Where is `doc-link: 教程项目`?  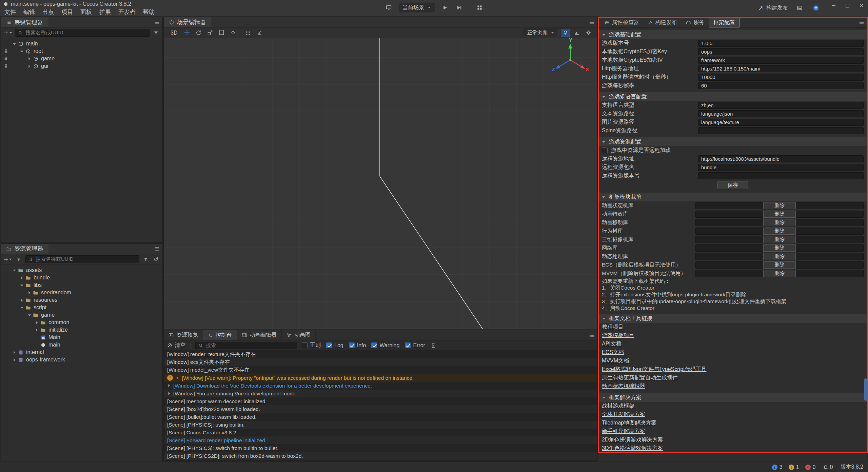 doc-link: 教程项目 is located at coordinates (613, 327).